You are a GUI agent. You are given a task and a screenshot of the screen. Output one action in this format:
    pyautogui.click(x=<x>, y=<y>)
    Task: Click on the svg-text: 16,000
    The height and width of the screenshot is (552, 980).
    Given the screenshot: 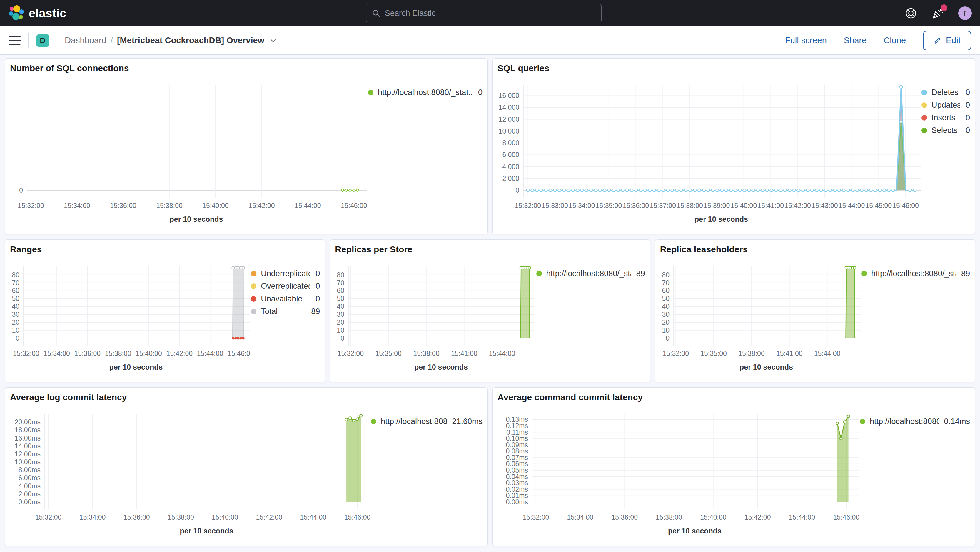 What is the action you would take?
    pyautogui.click(x=509, y=95)
    